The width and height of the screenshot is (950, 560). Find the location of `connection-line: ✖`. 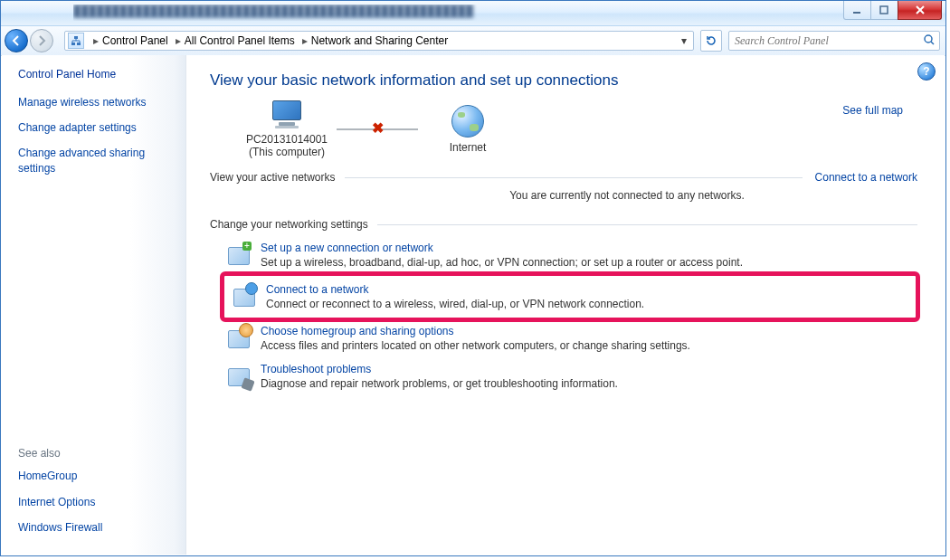

connection-line: ✖ is located at coordinates (377, 129).